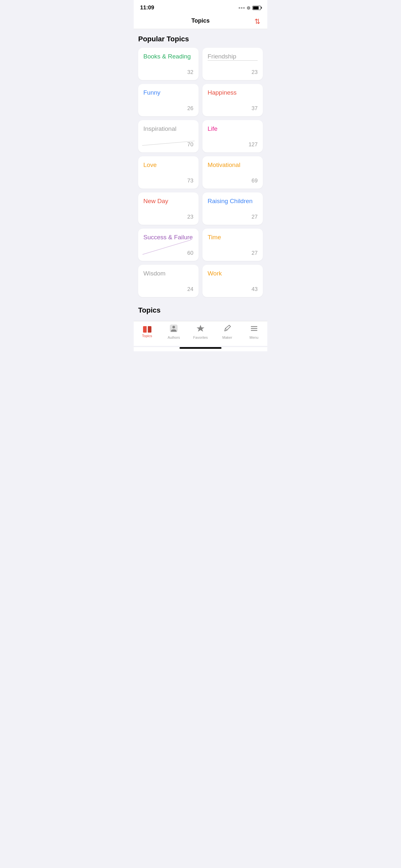  Describe the element at coordinates (233, 108) in the screenshot. I see `topic-count: 37` at that location.